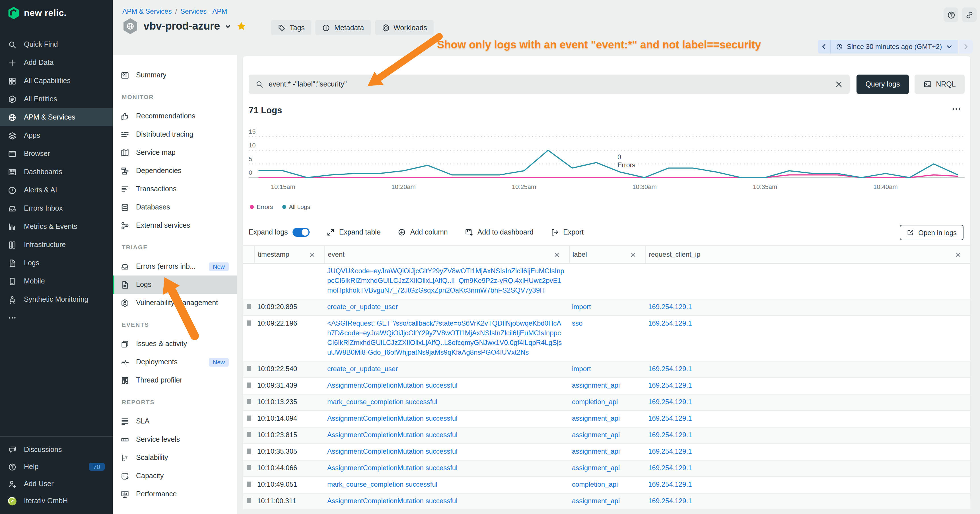 Image resolution: width=980 pixels, height=514 pixels. What do you see at coordinates (175, 266) in the screenshot?
I see `subnav-item-errors-errors-inb: Errors (errors inb...New` at bounding box center [175, 266].